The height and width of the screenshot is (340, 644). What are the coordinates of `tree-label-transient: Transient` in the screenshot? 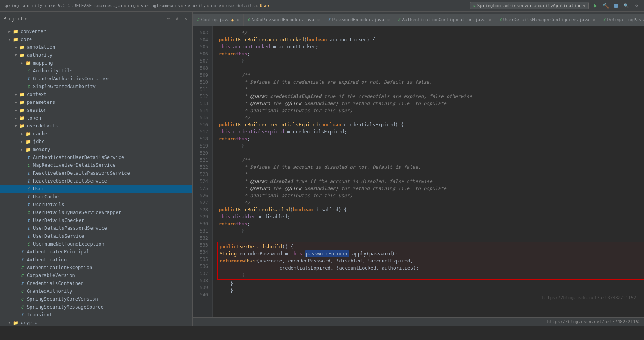 It's located at (39, 315).